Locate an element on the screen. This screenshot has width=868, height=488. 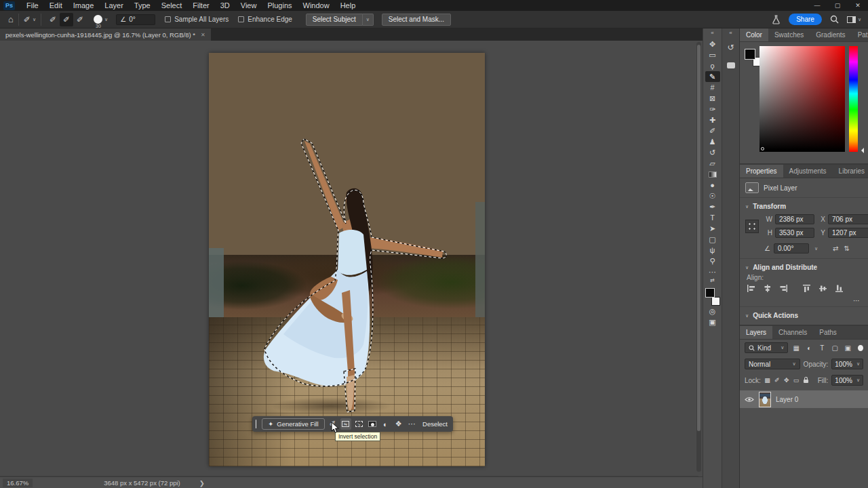
eyedropper-tool-icon: ✑ is located at coordinates (713, 109).